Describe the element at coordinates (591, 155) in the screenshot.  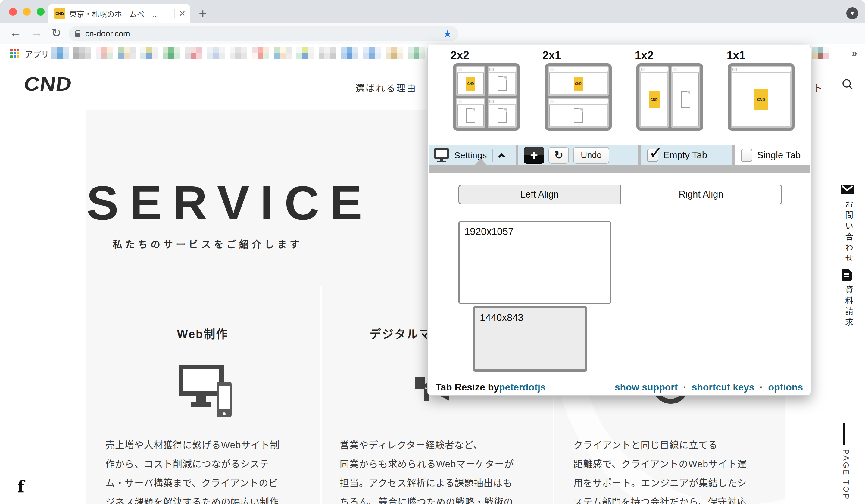
I see `undo-button: Undo` at that location.